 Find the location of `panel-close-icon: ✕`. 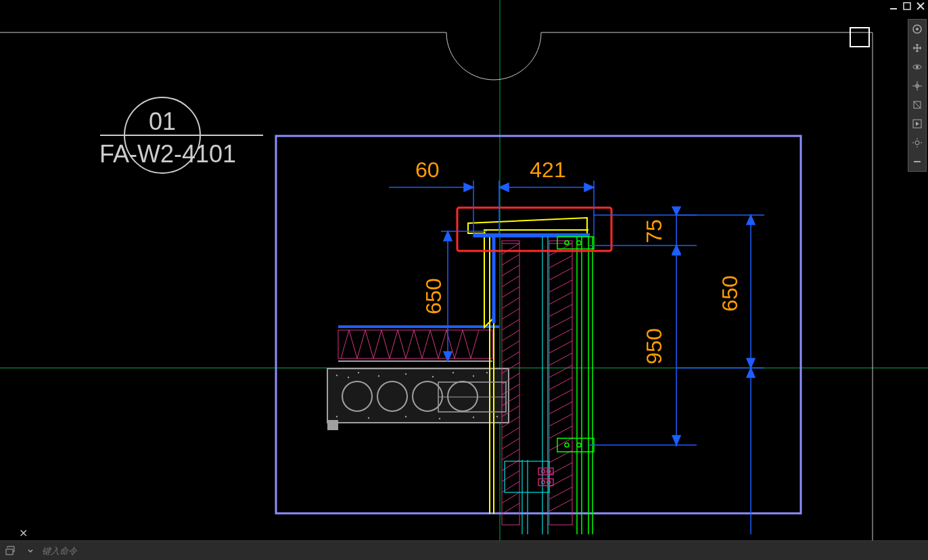

panel-close-icon: ✕ is located at coordinates (23, 533).